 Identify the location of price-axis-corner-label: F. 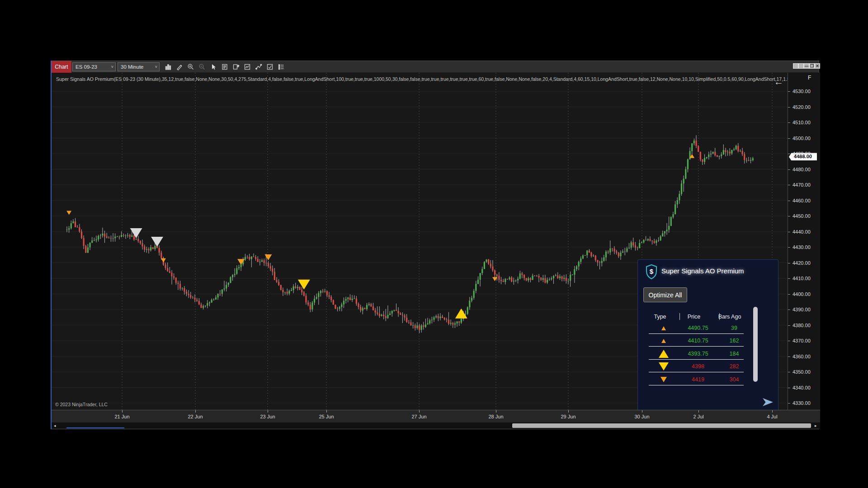
(809, 78).